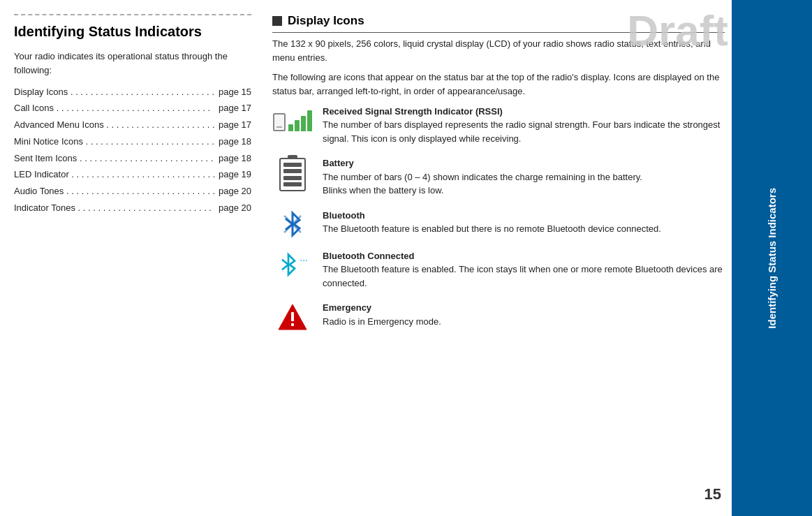 The image size is (812, 516). Describe the element at coordinates (524, 126) in the screenshot. I see `rssi-desc: Received Signal Strength Indicator (RSSI…` at that location.